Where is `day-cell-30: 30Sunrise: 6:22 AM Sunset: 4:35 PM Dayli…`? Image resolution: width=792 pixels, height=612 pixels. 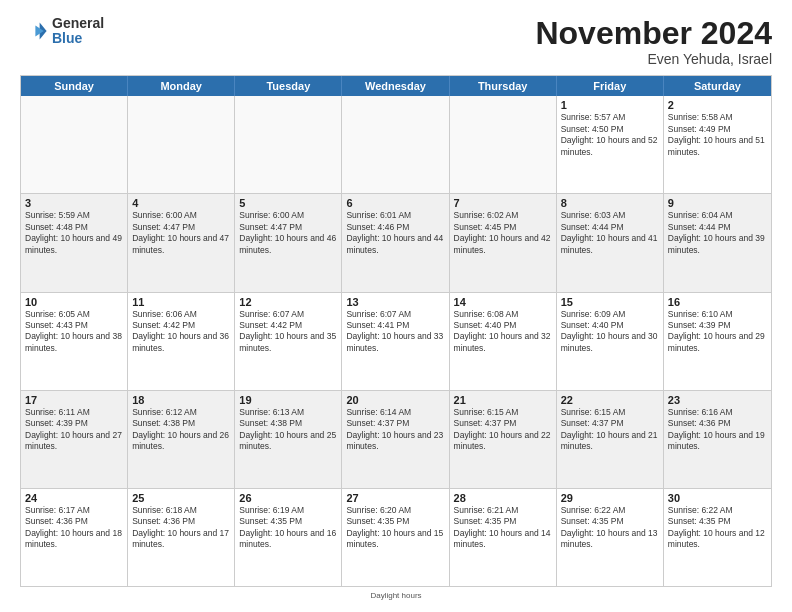 day-cell-30: 30Sunrise: 6:22 AM Sunset: 4:35 PM Dayli… is located at coordinates (718, 538).